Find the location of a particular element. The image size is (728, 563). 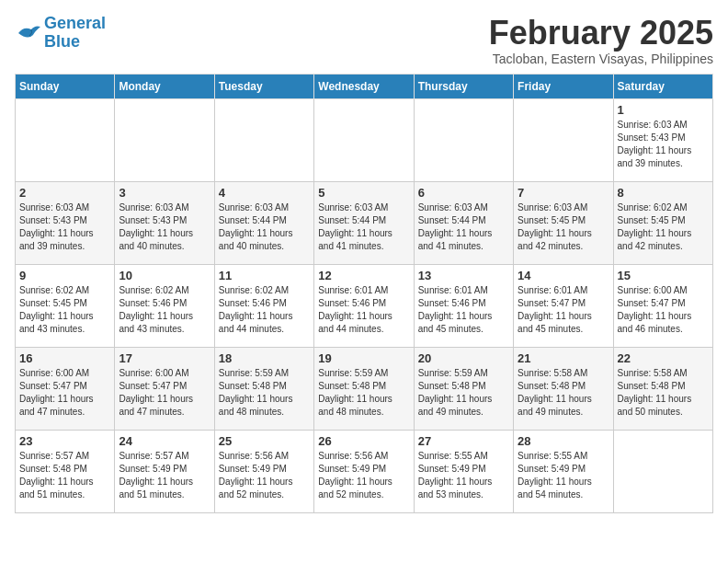

calendar-day-cell: 7Sunrise: 6:03 AM Sunset: 5:45 PM Daylig… is located at coordinates (563, 223).